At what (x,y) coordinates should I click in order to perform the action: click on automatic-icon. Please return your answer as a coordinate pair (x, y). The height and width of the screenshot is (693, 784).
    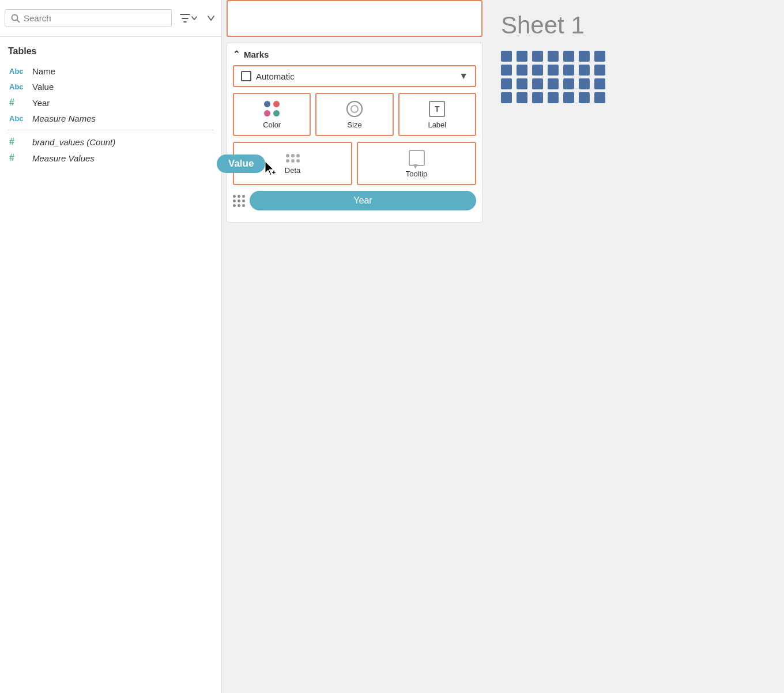
    Looking at the image, I should click on (246, 76).